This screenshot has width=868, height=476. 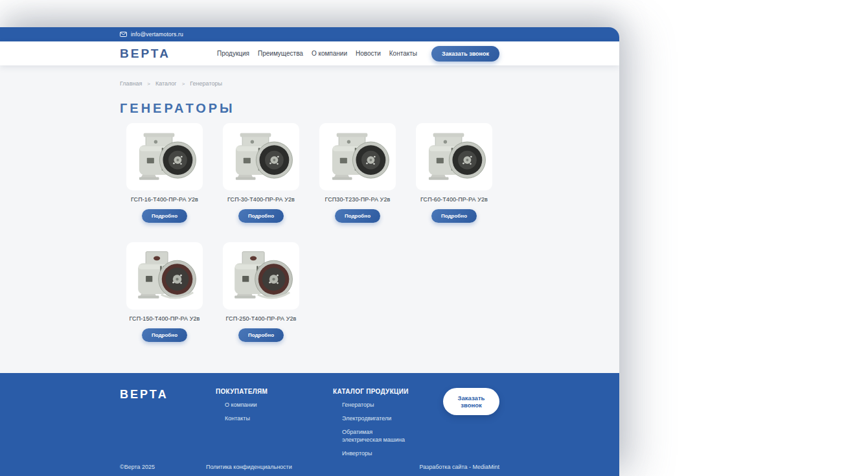 What do you see at coordinates (275, 405) in the screenshot?
I see `footer-column-buyers: ПОКУПАТЕЛЯМ О компании Контакты` at bounding box center [275, 405].